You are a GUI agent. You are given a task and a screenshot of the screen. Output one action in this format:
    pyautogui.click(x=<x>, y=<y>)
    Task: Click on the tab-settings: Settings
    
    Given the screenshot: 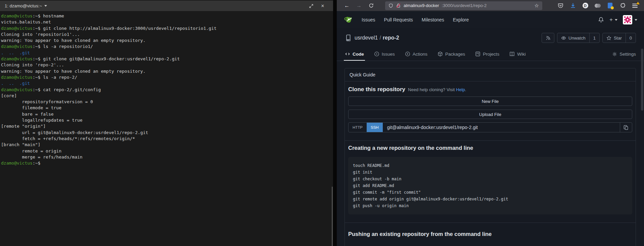 What is the action you would take?
    pyautogui.click(x=624, y=54)
    